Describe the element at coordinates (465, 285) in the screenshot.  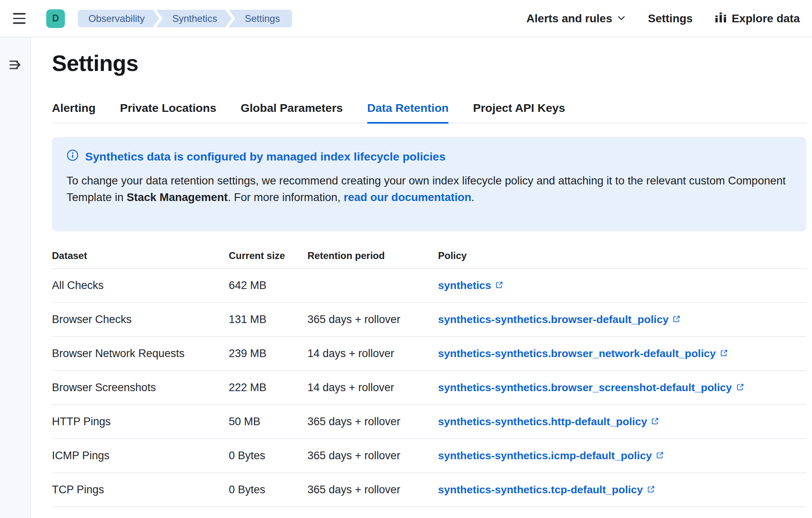
I see `policy-link-label: synthetics` at that location.